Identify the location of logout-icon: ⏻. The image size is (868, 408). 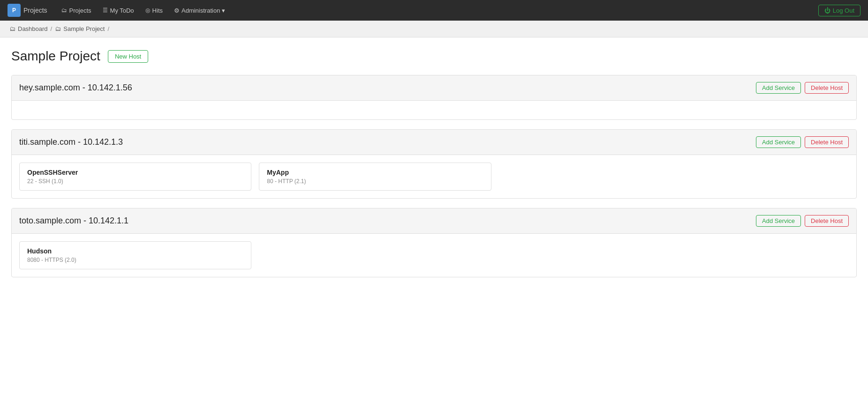
(827, 10).